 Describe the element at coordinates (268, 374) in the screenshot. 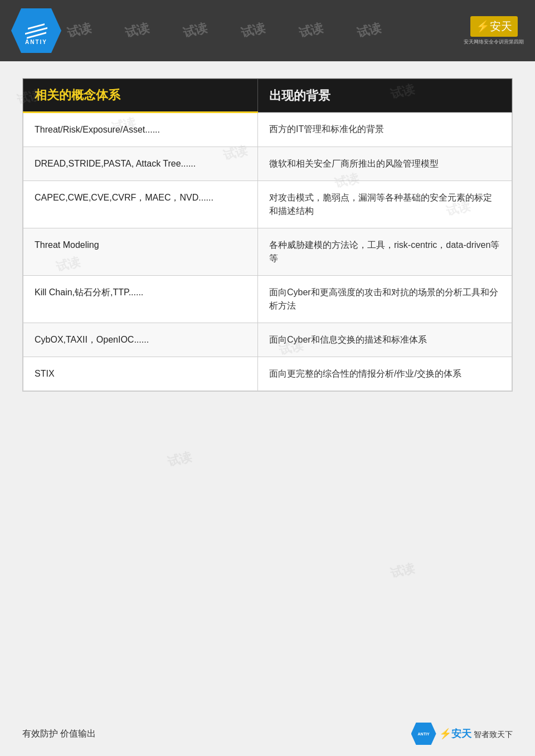

I see `table-row: STIX面向更完整的综合性的情报分析/作业/交换的体系` at that location.